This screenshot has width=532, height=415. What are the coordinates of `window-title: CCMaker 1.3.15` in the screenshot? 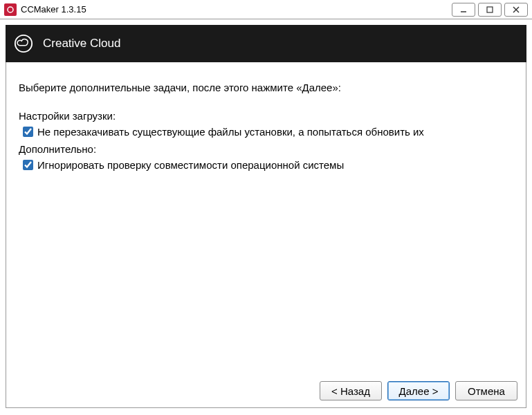 It's located at (237, 10).